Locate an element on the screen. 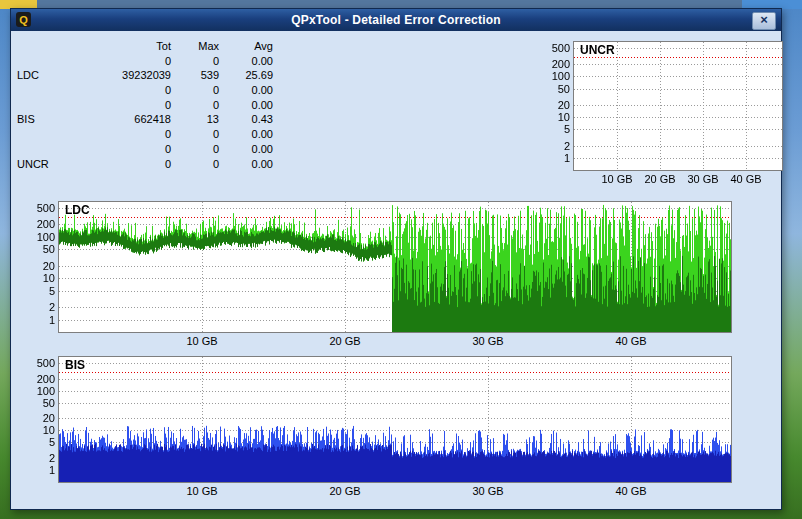 The image size is (802, 519). stats-row-label: UNCR is located at coordinates (42, 164).